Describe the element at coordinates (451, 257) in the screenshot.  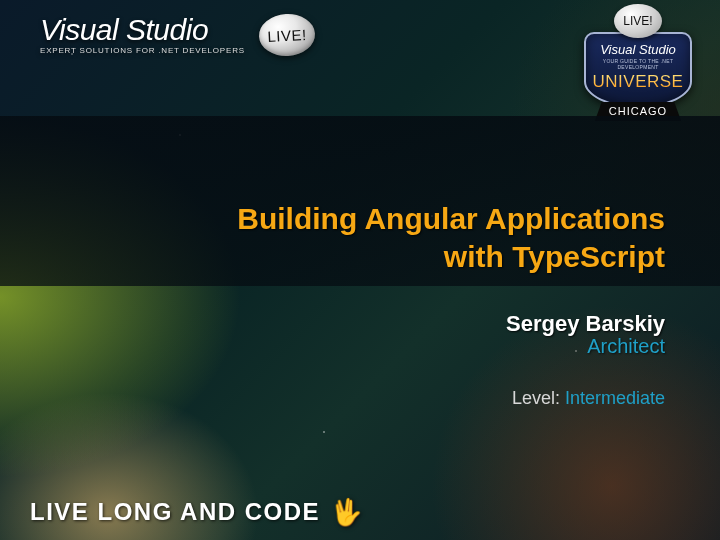
I see `slide-title-line2: with TypeScript` at that location.